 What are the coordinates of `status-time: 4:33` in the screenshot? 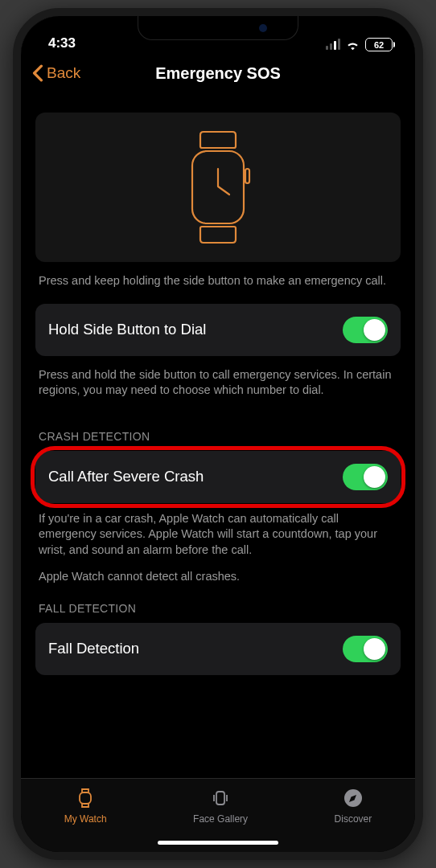 It's located at (62, 43).